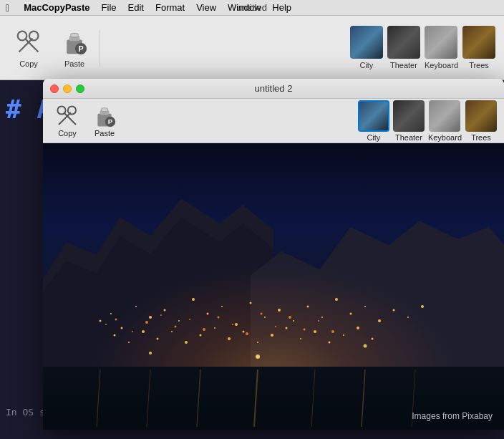 The width and height of the screenshot is (504, 439). Describe the element at coordinates (445, 121) in the screenshot. I see `fg-thumb-keyboard: Keyboard` at that location.